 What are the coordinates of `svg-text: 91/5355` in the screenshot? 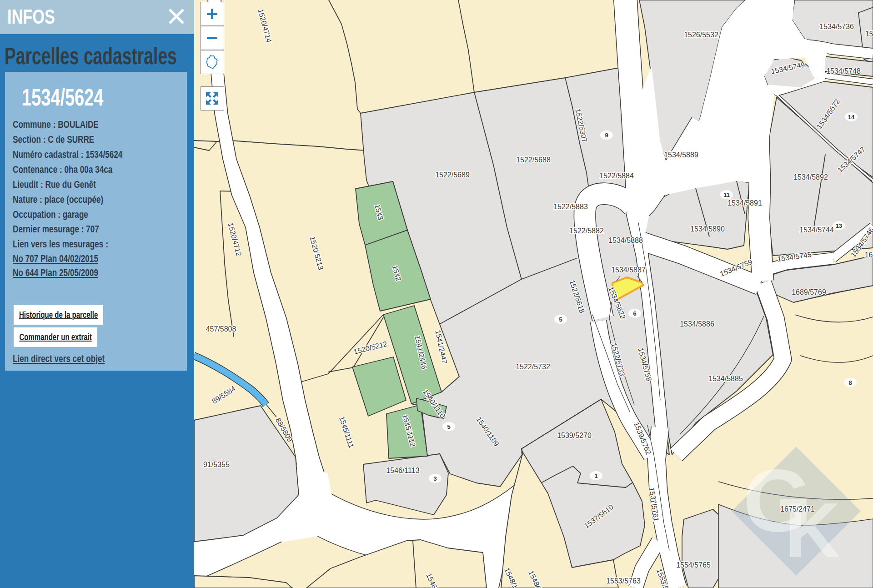 It's located at (216, 465).